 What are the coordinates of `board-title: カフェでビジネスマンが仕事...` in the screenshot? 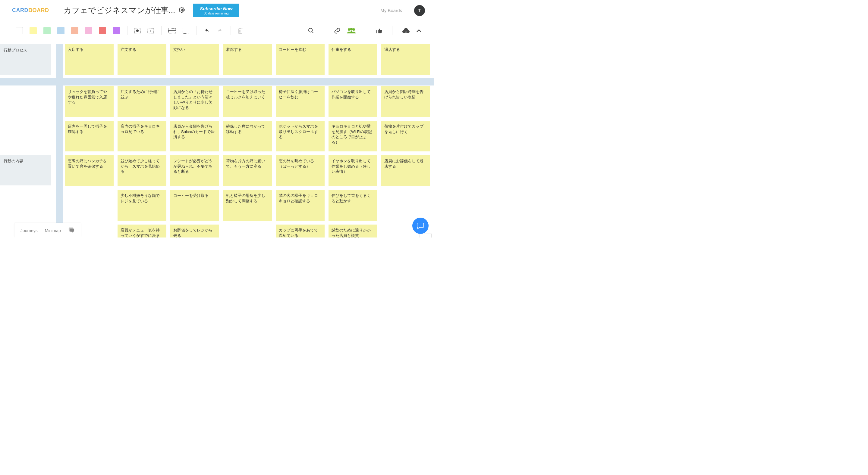 It's located at (120, 10).